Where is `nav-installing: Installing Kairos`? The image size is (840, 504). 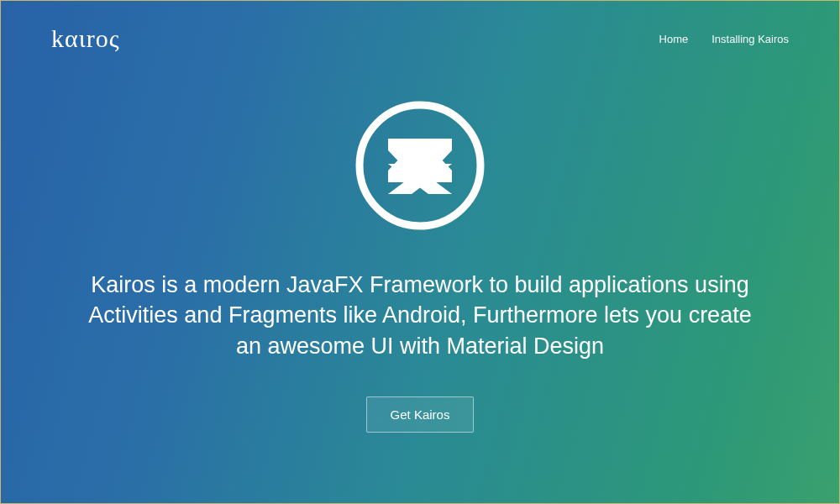 nav-installing: Installing Kairos is located at coordinates (750, 39).